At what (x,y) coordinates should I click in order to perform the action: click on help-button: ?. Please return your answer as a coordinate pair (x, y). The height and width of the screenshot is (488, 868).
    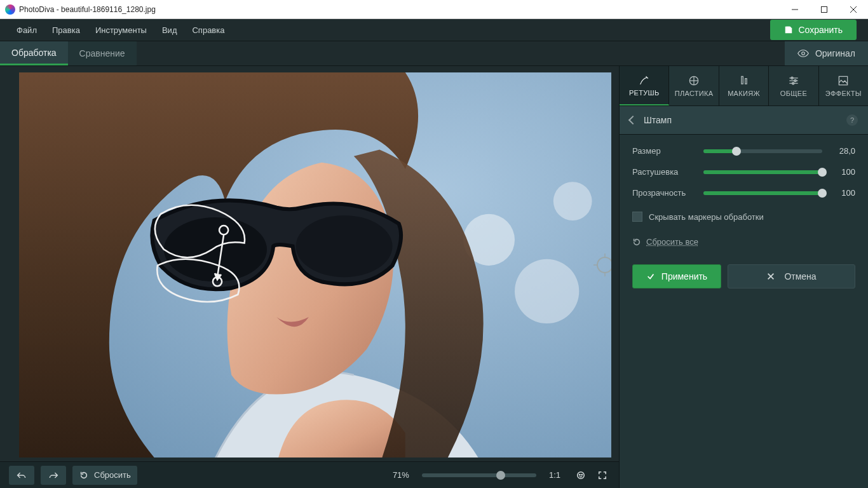
    Looking at the image, I should click on (852, 120).